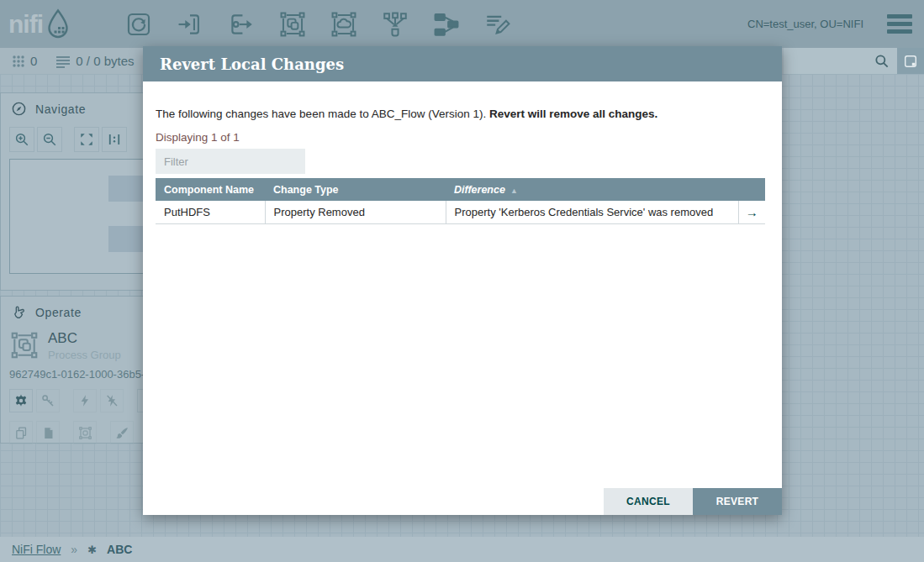  What do you see at coordinates (50, 139) in the screenshot?
I see `zoom-out-button` at bounding box center [50, 139].